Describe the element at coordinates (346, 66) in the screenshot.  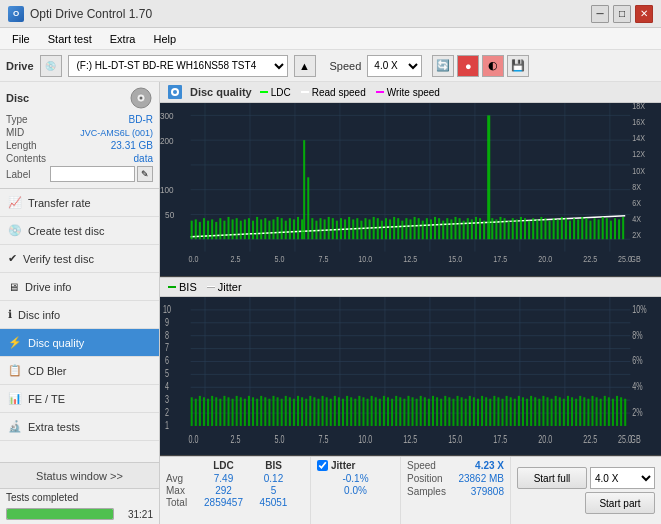
I see `speed-label: Speed` at that location.